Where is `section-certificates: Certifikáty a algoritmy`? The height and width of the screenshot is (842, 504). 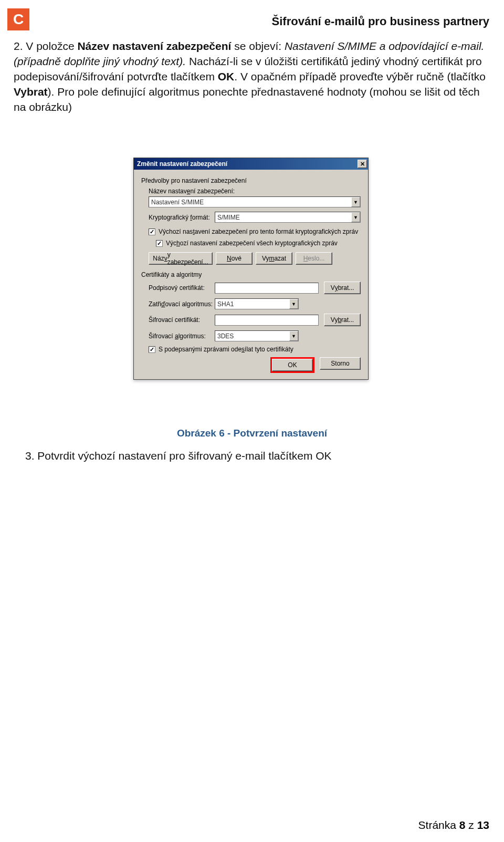
section-certificates: Certifikáty a algoritmy is located at coordinates (251, 275).